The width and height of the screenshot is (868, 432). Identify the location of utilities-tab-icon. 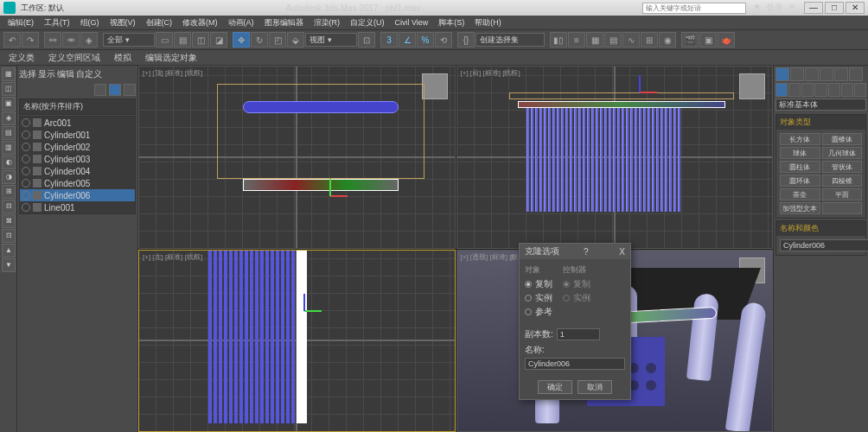
(856, 74).